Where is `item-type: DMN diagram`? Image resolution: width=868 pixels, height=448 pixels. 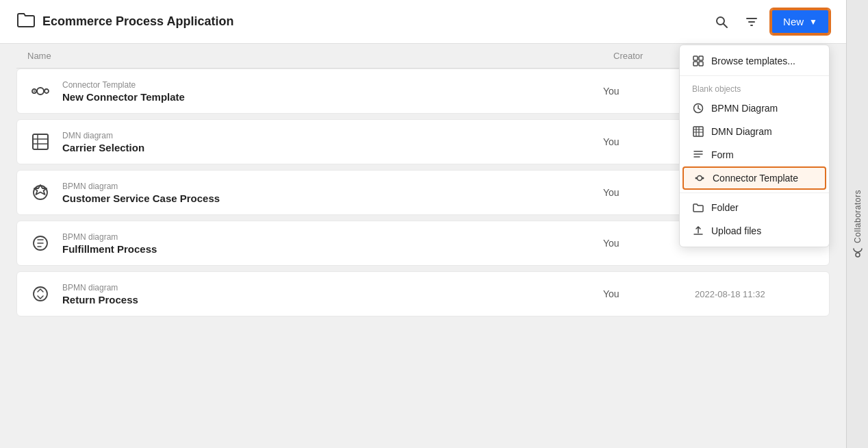 item-type: DMN diagram is located at coordinates (328, 136).